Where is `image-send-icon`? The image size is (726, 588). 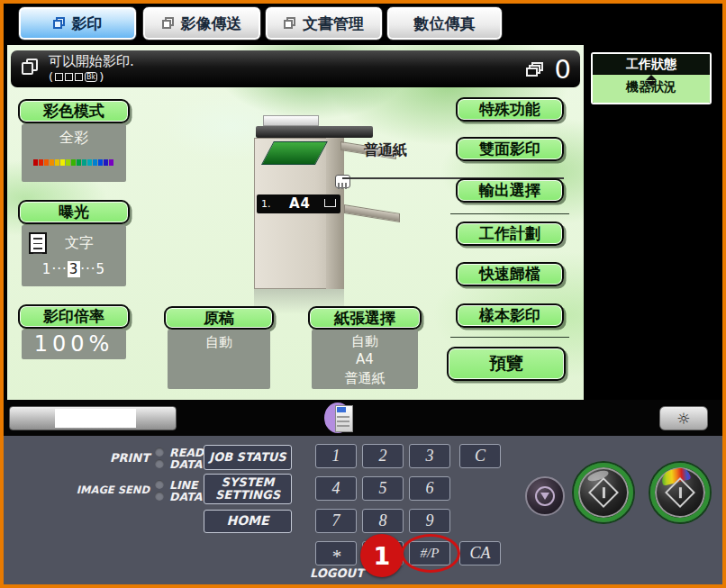
image-send-icon is located at coordinates (169, 23).